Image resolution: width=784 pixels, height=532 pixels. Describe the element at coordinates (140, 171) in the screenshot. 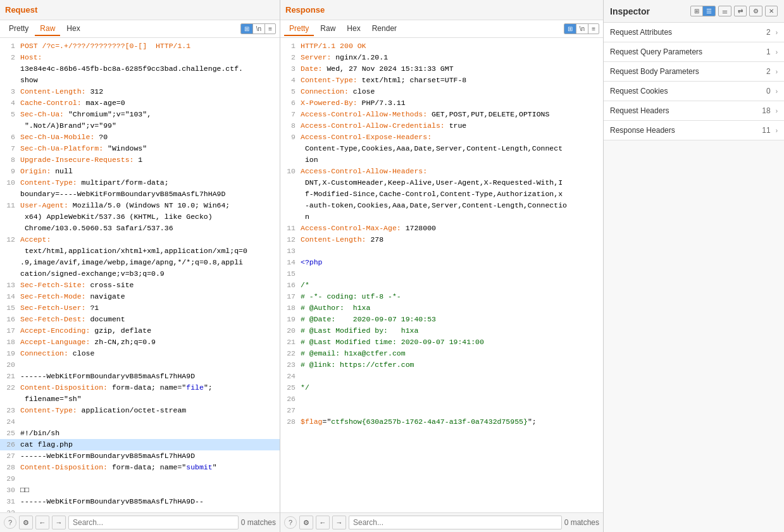

I see `req-line-9: 9Origin: null` at that location.